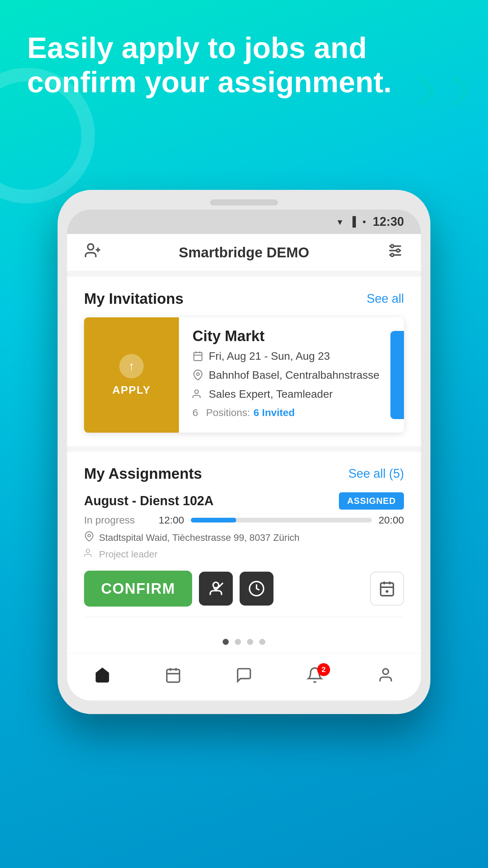 This screenshot has height=868, width=488. I want to click on roles-row: Sales Expert, Teamleader, so click(291, 395).